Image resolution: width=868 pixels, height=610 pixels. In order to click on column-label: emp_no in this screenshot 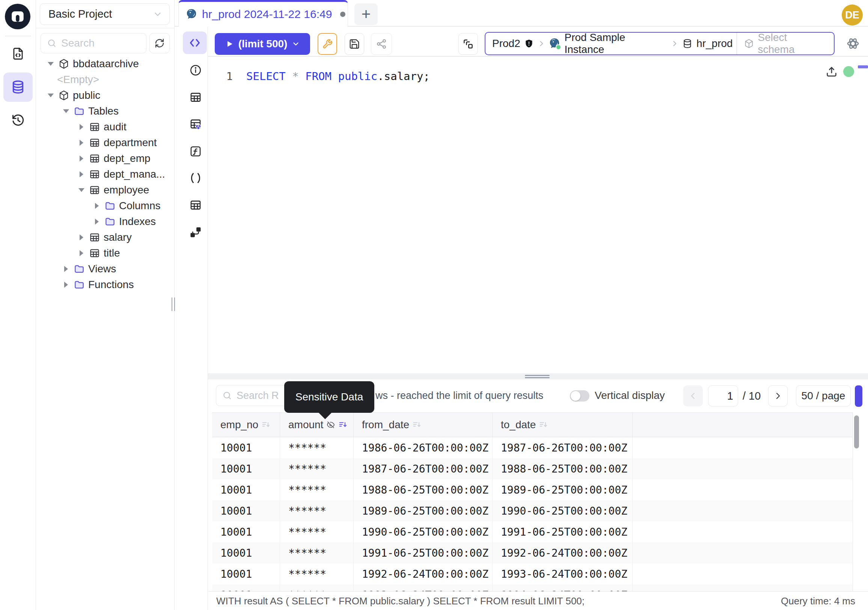, I will do `click(239, 425)`.